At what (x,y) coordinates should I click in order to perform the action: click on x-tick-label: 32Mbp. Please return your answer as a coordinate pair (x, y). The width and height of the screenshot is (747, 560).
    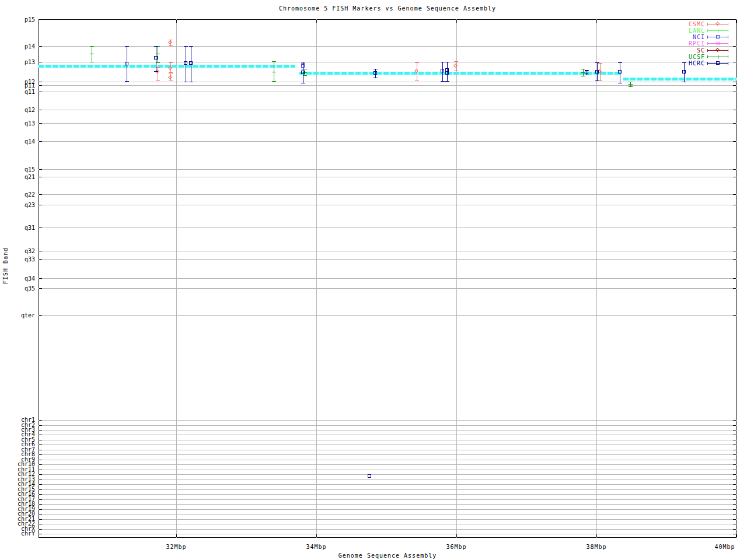
    Looking at the image, I should click on (176, 547).